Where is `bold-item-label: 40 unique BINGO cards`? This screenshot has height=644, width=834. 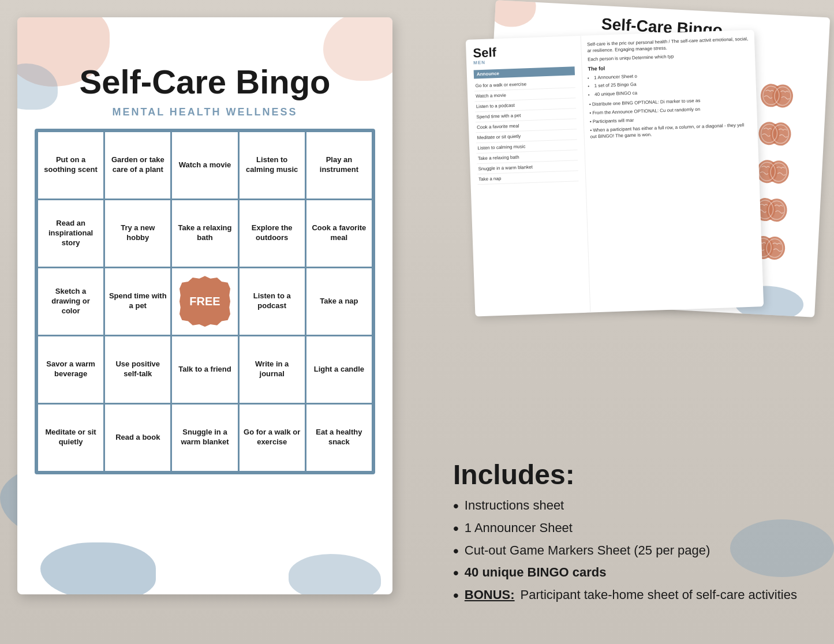
bold-item-label: 40 unique BINGO cards is located at coordinates (536, 572).